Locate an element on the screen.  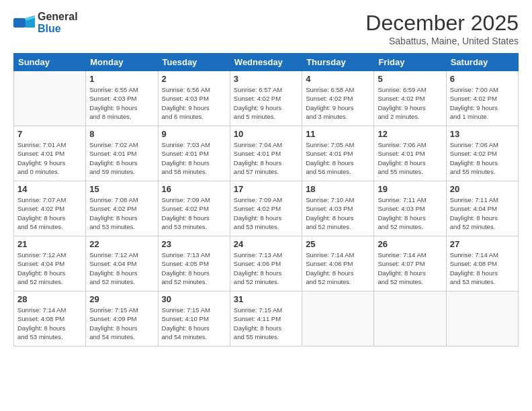
day-info: Sunrise: 7:01 AM Sunset: 4:01 PM Dayligh… is located at coordinates (50, 158).